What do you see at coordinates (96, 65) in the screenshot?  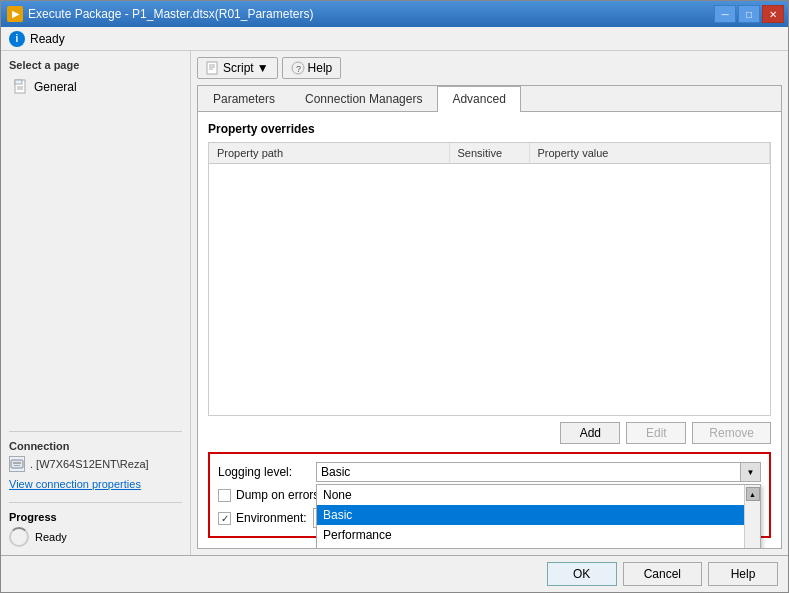 I see `sidebar-section-title: Select a page` at bounding box center [96, 65].